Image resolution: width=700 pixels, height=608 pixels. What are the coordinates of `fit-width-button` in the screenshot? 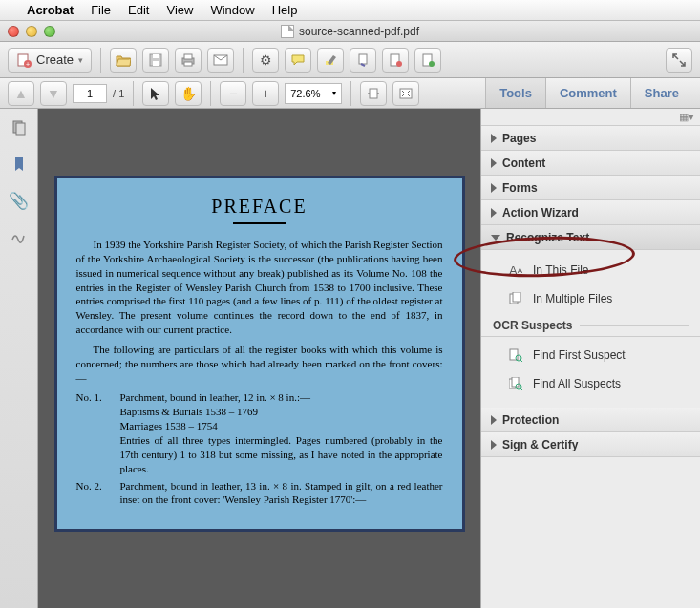 It's located at (373, 94).